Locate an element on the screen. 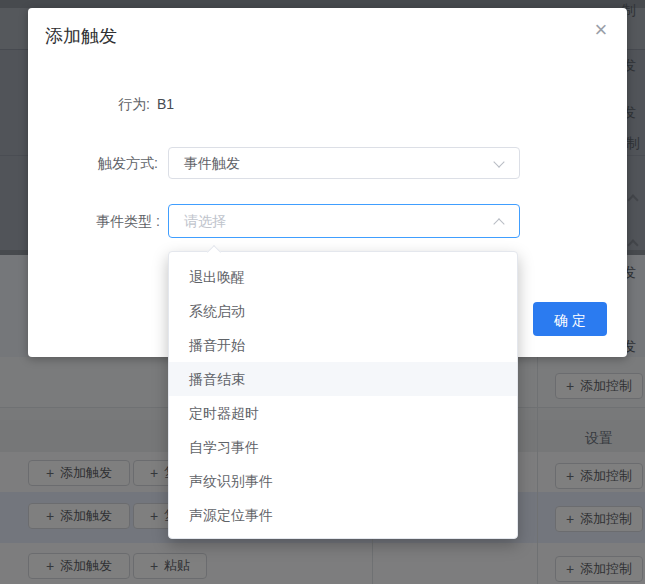 The image size is (645, 584). chevron-down-icon is located at coordinates (498, 162).